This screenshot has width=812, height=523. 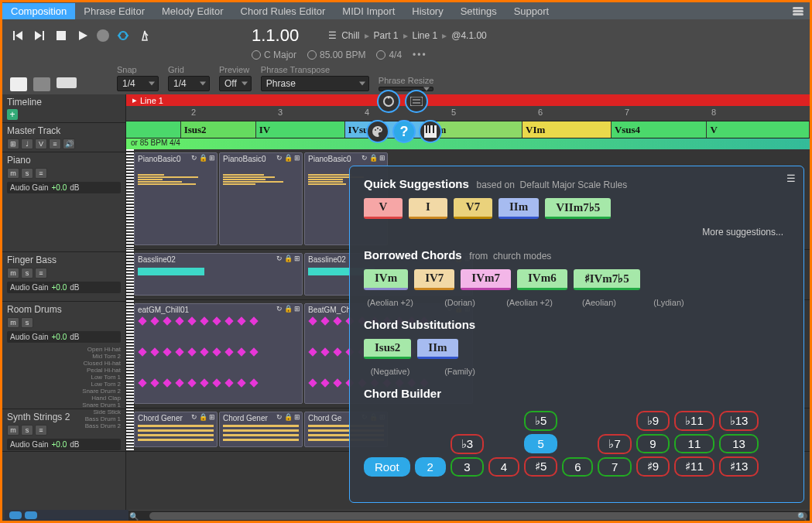 I want to click on chord-chip: VIIm7♭5, so click(x=577, y=209).